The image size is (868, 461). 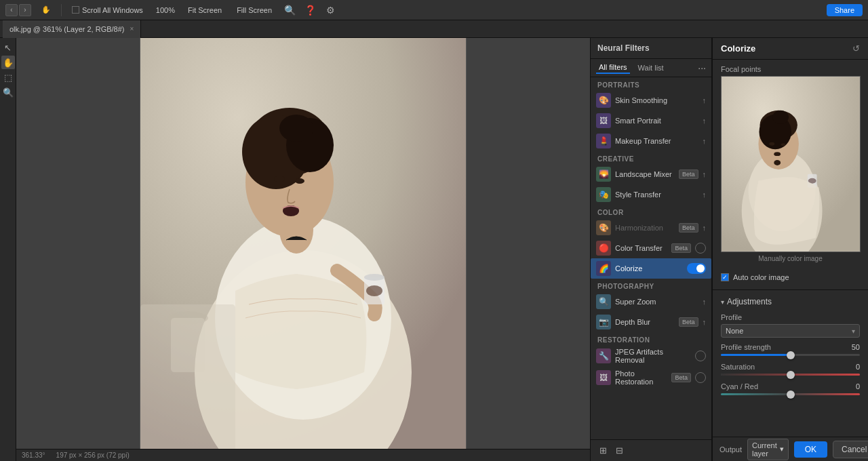 What do you see at coordinates (651, 322) in the screenshot?
I see `filter-depth-blur: 📷 Depth Blur Beta ↑` at bounding box center [651, 322].